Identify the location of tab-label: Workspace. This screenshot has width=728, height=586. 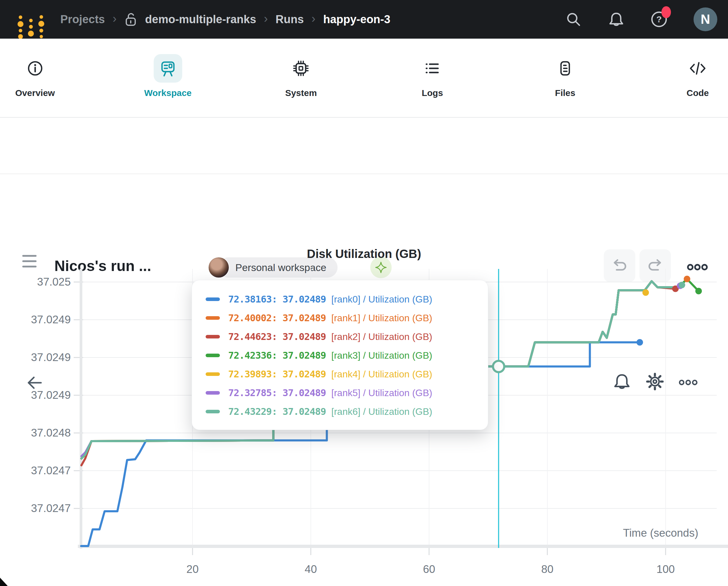
(168, 93).